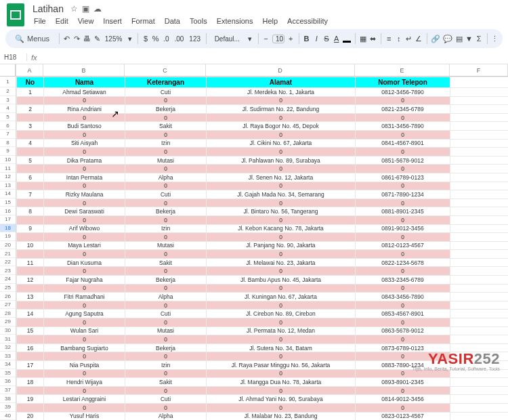 The height and width of the screenshot is (420, 508). What do you see at coordinates (389, 39) in the screenshot?
I see `h-align-button: ≡` at bounding box center [389, 39].